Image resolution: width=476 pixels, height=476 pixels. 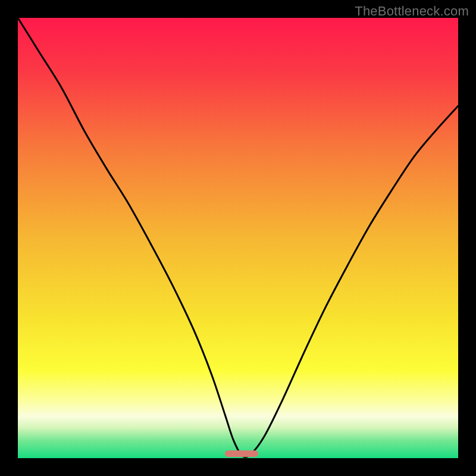 What do you see at coordinates (412, 11) in the screenshot?
I see `watermark-text: TheBottleneck.com` at bounding box center [412, 11].